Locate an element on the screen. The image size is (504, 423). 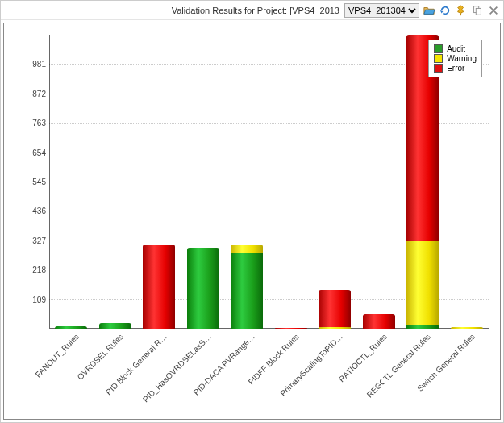
close-icon is located at coordinates (494, 10).